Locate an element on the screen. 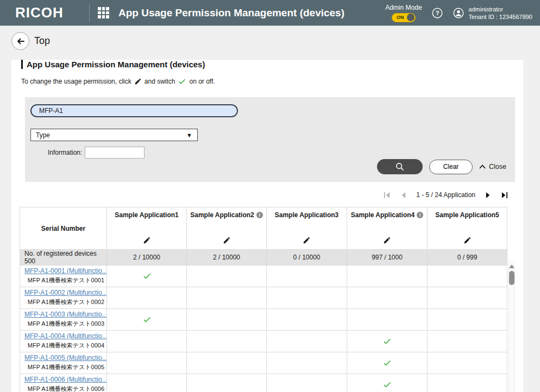 The image size is (540, 392). next-page-icon is located at coordinates (488, 195).